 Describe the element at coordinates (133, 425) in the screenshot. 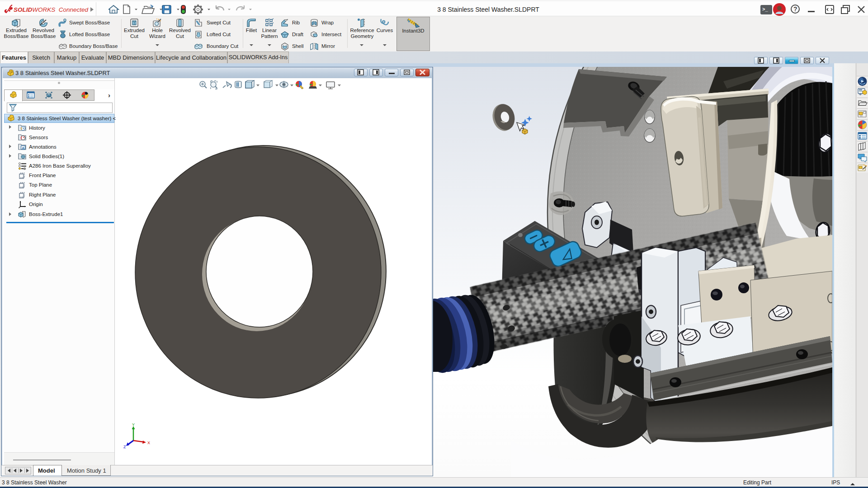

I see `svg-text: Y` at that location.